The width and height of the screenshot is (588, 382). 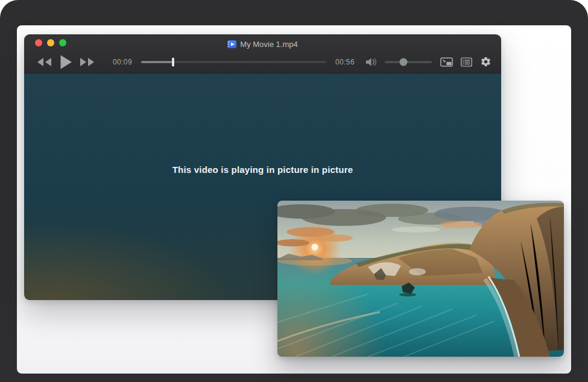 What do you see at coordinates (66, 62) in the screenshot?
I see `play-icon` at bounding box center [66, 62].